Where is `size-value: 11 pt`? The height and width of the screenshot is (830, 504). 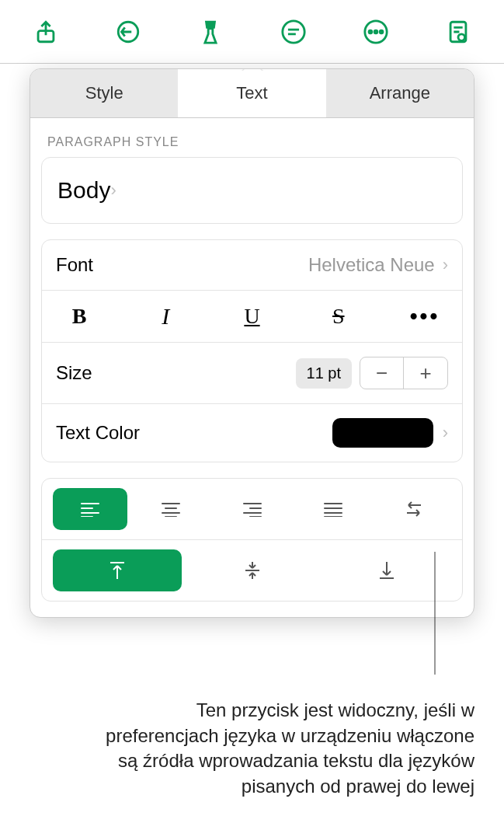
size-value: 11 pt is located at coordinates (324, 373).